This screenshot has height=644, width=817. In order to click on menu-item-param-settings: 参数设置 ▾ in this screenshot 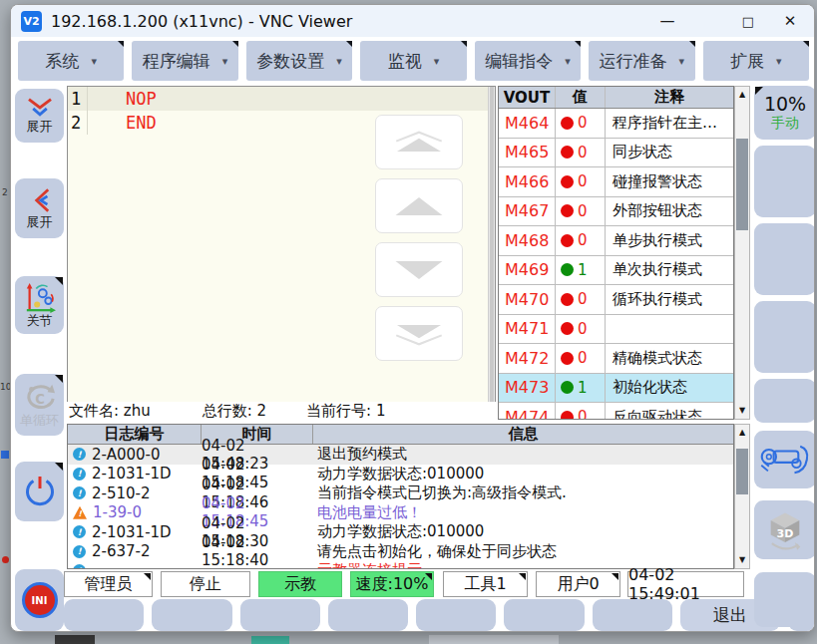, I will do `click(299, 61)`.